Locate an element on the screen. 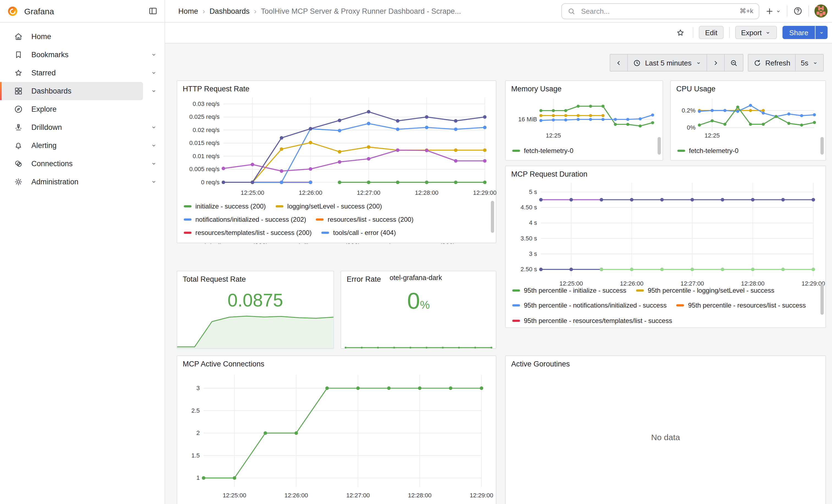 This screenshot has width=832, height=504. legend-item: - (streamable-http) is located at coordinates (217, 503).